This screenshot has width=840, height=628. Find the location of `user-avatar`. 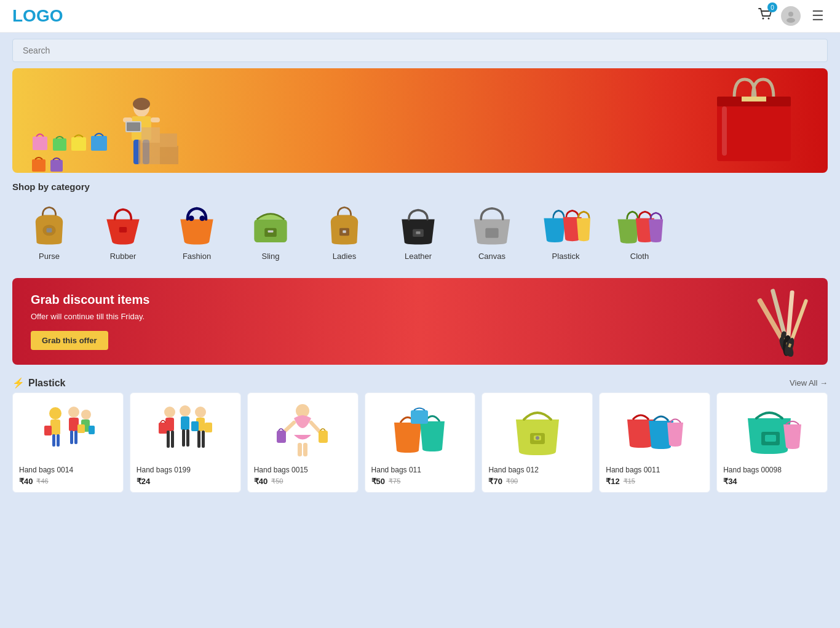

user-avatar is located at coordinates (791, 16).